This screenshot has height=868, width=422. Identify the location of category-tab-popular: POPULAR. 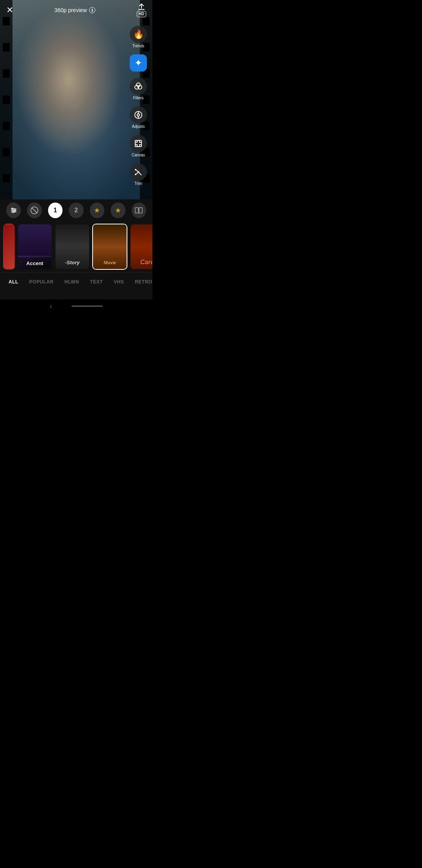
(41, 282).